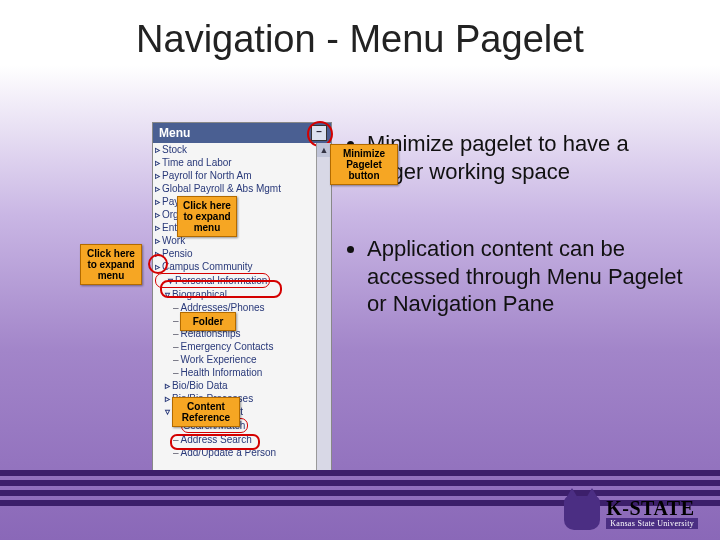 This screenshot has width=720, height=540. What do you see at coordinates (650, 508) in the screenshot?
I see `logo-text: K-STATE` at bounding box center [650, 508].